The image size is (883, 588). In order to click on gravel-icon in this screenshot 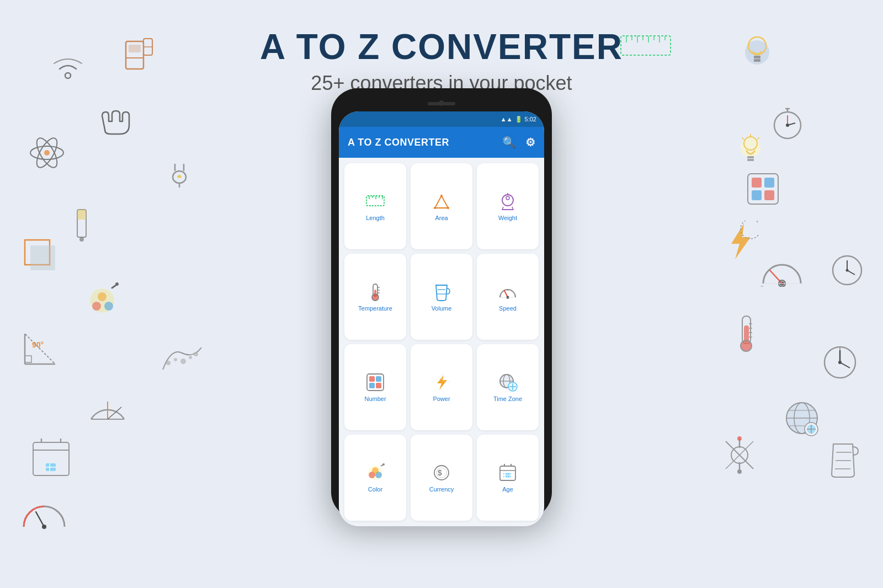, I will do `click(182, 359)`.